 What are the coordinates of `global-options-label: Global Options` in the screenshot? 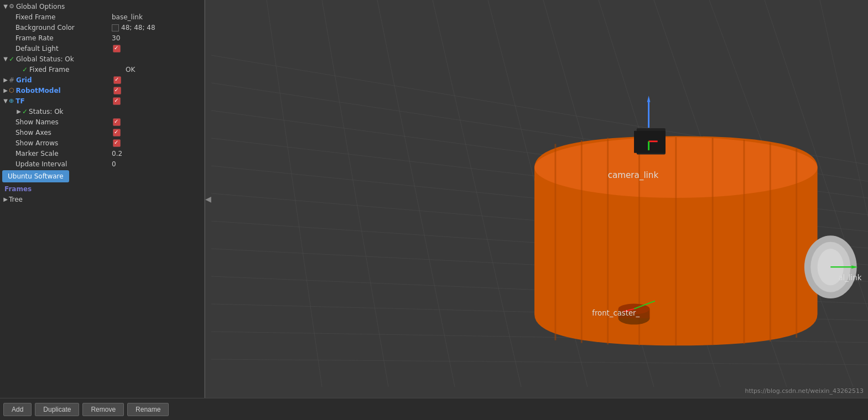 It's located at (63, 7).